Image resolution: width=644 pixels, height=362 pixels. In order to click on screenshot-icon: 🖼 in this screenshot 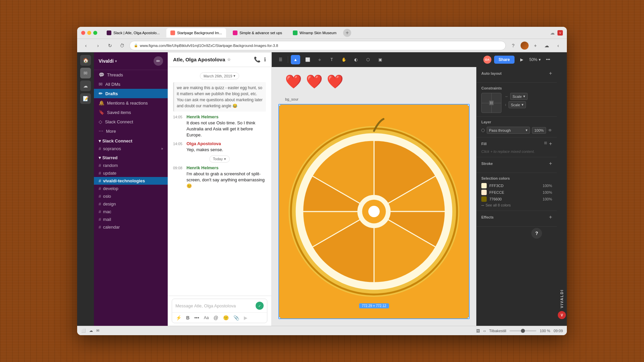, I will do `click(478, 331)`.